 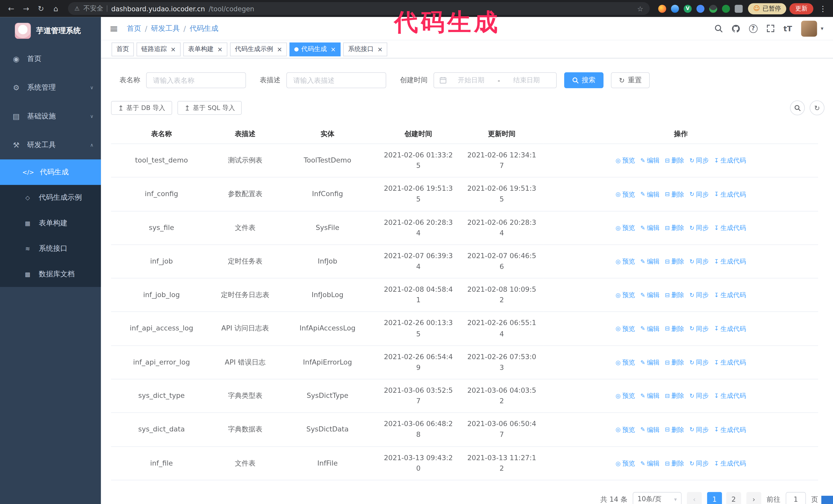 What do you see at coordinates (584, 80) in the screenshot?
I see `search-button: 搜索` at bounding box center [584, 80].